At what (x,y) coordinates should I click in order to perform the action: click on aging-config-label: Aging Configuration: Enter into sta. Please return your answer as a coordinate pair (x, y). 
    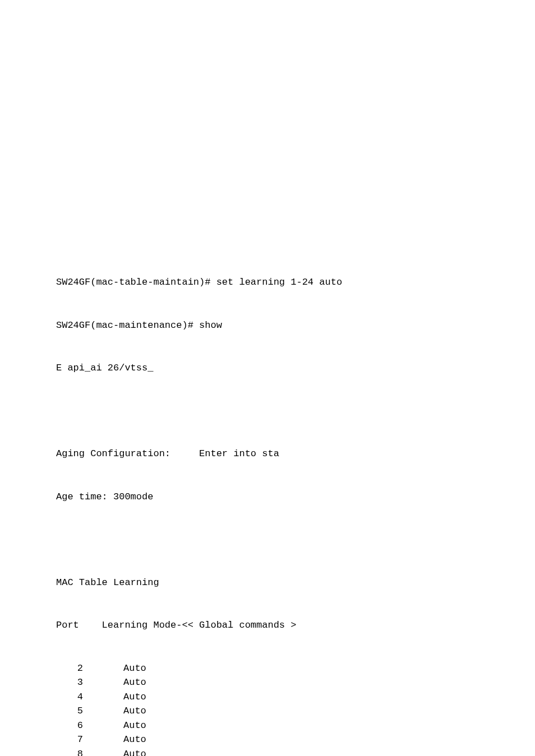
    Looking at the image, I should click on (296, 454).